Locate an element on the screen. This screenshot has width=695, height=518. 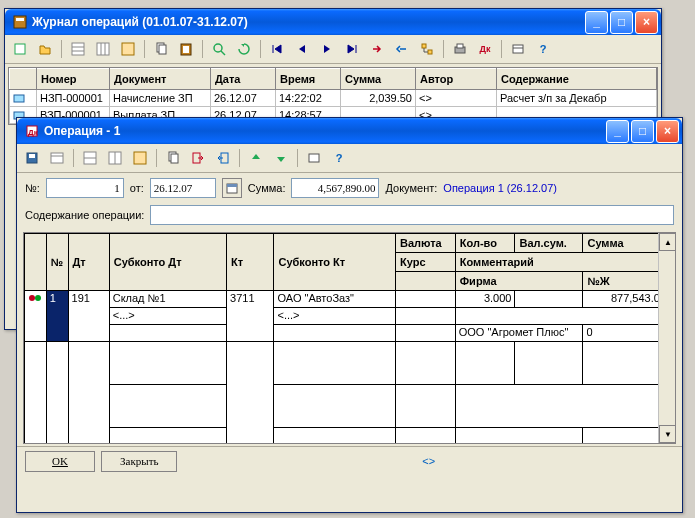
col-sum2: Сумма is located at coordinates (626, 244).